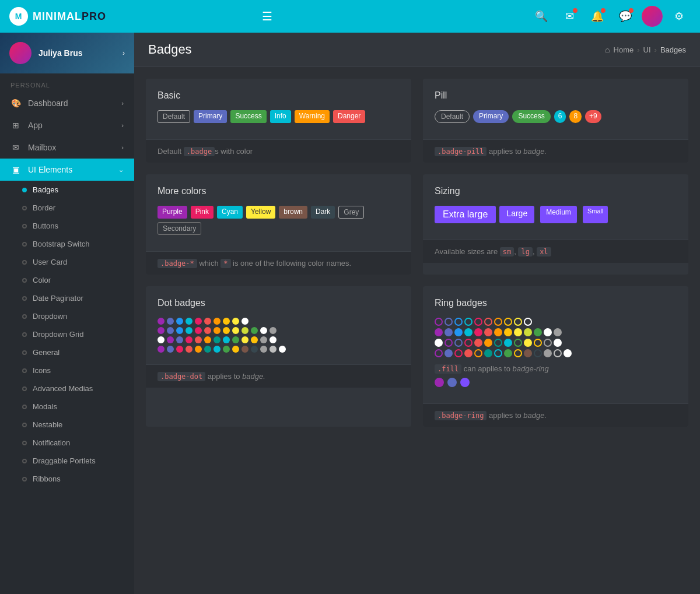  What do you see at coordinates (267, 16) in the screenshot?
I see `menu-icon: ☰` at bounding box center [267, 16].